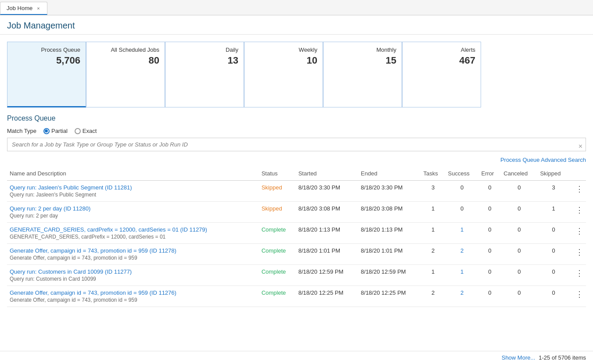  I want to click on cell-started: 8/18/20 12:25 PM, so click(327, 296).